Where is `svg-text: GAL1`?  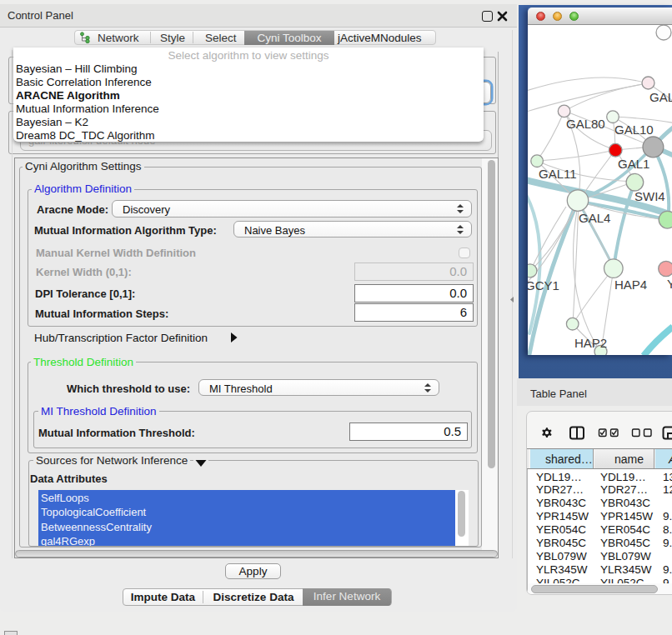
svg-text: GAL1 is located at coordinates (634, 163).